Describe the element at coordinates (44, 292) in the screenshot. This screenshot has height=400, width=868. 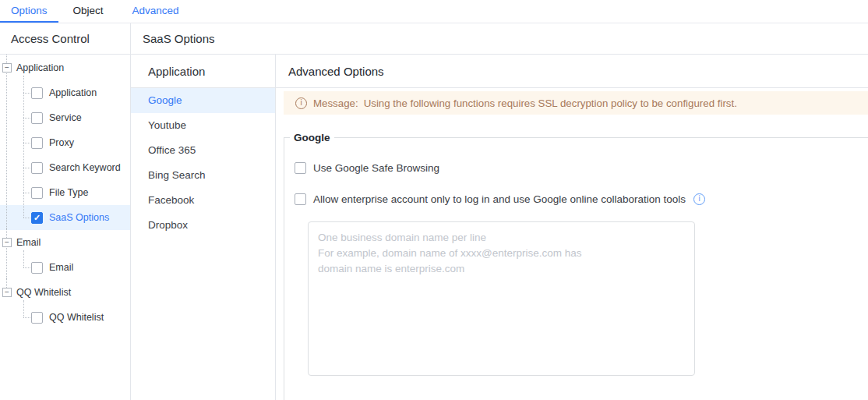
I see `tree-root-label: QQ Whitelist` at that location.